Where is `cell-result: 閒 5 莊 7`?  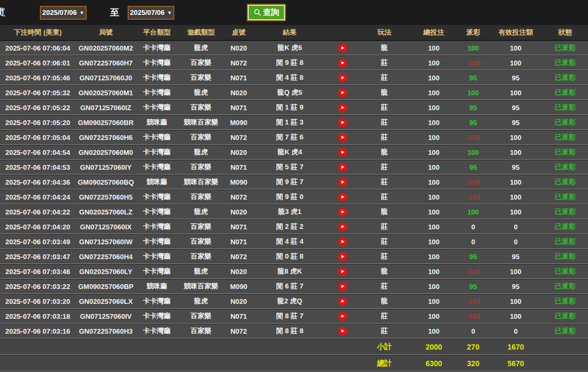 cell-result: 閒 5 莊 7 is located at coordinates (290, 167).